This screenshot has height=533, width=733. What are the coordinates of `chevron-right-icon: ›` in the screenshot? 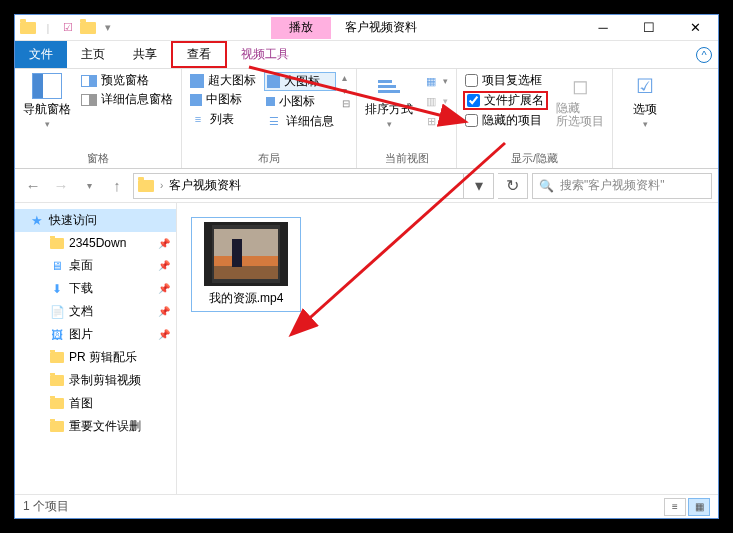 It's located at (162, 186).